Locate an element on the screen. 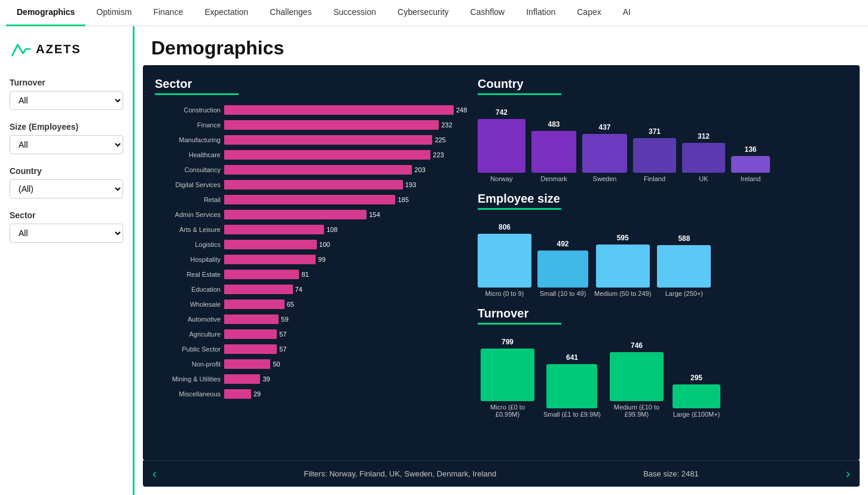  next-arrow: › is located at coordinates (848, 474).